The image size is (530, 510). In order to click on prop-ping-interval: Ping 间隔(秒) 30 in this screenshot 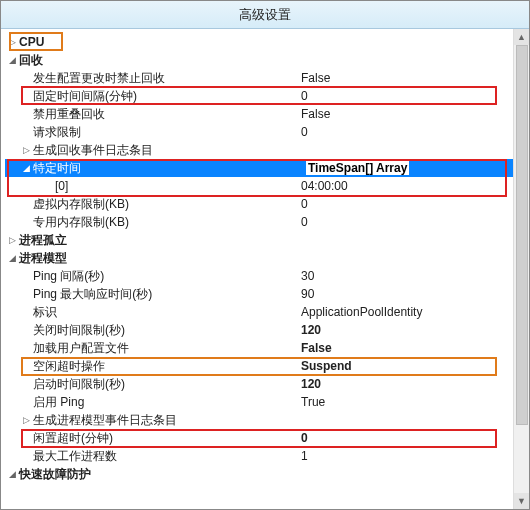, I will do `click(266, 276)`.